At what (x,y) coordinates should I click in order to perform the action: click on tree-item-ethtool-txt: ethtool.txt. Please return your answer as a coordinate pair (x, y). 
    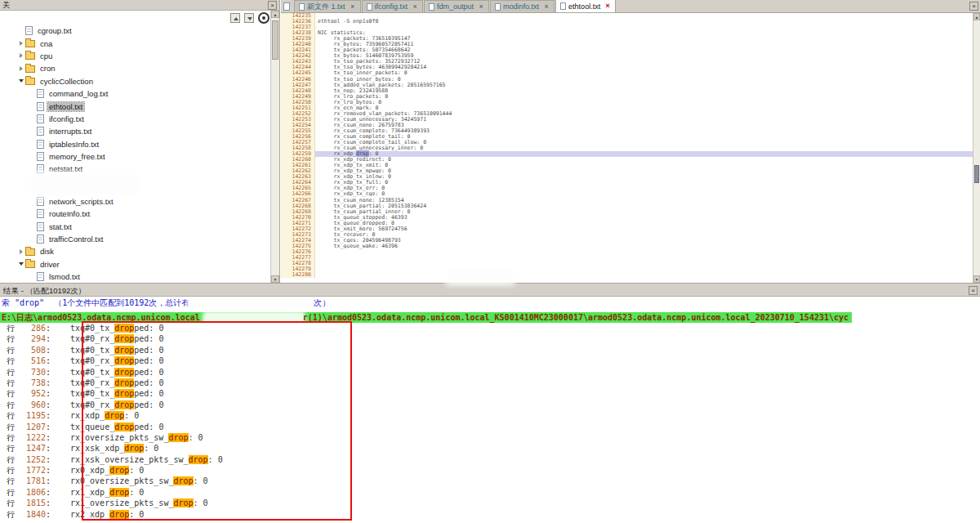
    Looking at the image, I should click on (136, 106).